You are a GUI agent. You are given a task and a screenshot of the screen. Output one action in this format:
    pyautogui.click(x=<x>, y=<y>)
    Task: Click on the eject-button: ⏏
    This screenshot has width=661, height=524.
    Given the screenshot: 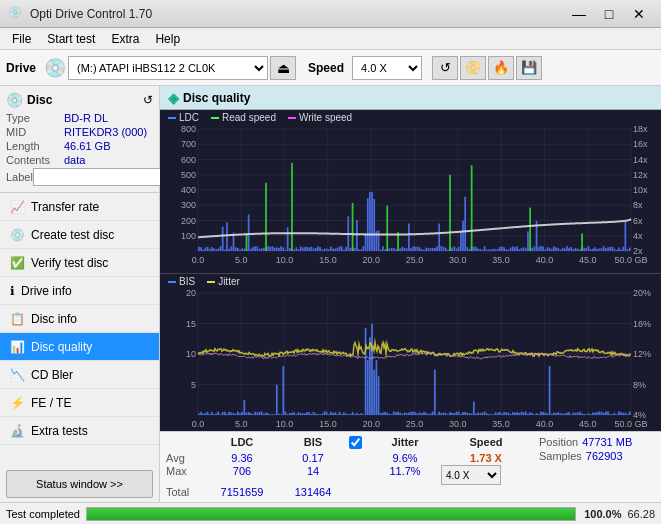 What is the action you would take?
    pyautogui.click(x=283, y=68)
    